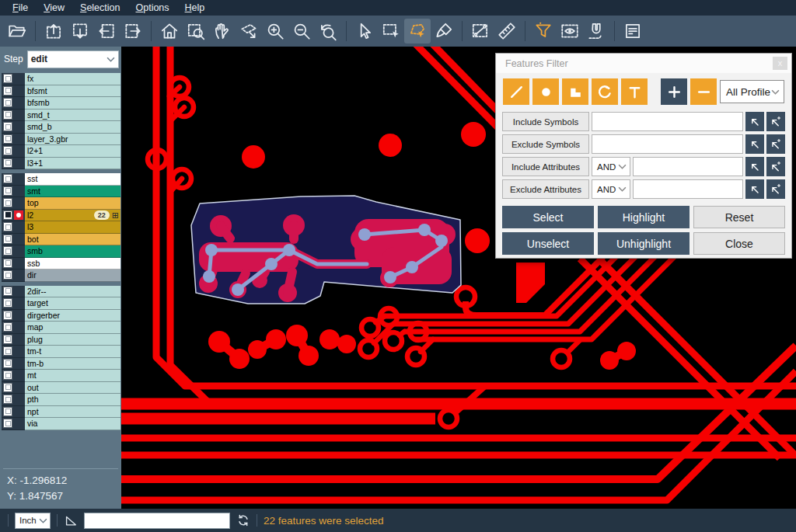  Describe the element at coordinates (73, 304) in the screenshot. I see `layer-name: target` at that location.